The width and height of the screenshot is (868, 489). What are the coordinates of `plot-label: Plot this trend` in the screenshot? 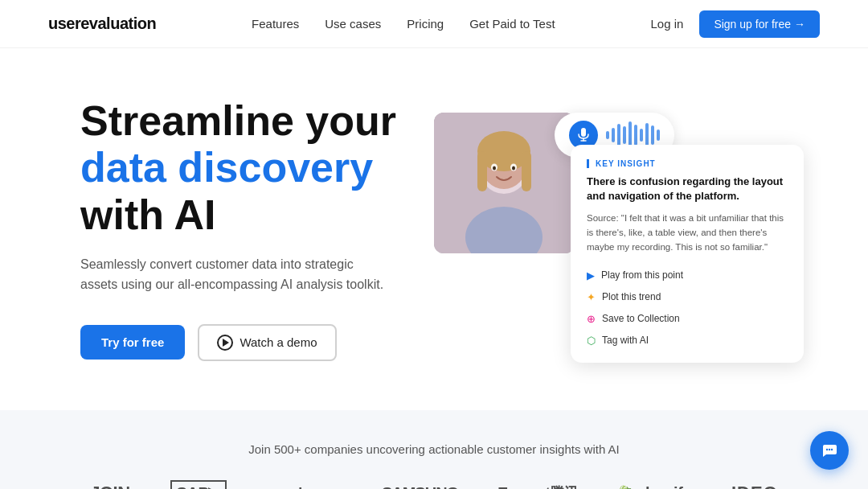 It's located at (632, 297).